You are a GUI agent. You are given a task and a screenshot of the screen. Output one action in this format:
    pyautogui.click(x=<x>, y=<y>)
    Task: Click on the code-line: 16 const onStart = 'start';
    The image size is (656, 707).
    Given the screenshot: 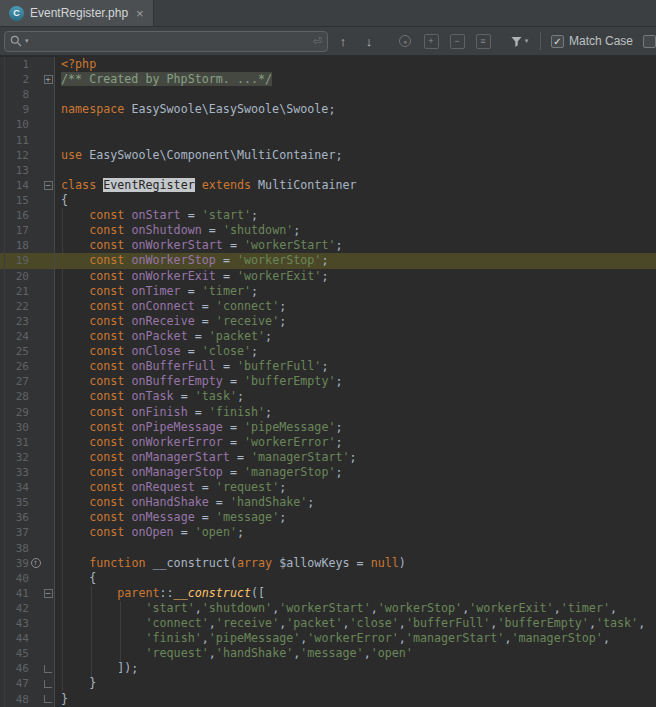 What is the action you would take?
    pyautogui.click(x=328, y=216)
    